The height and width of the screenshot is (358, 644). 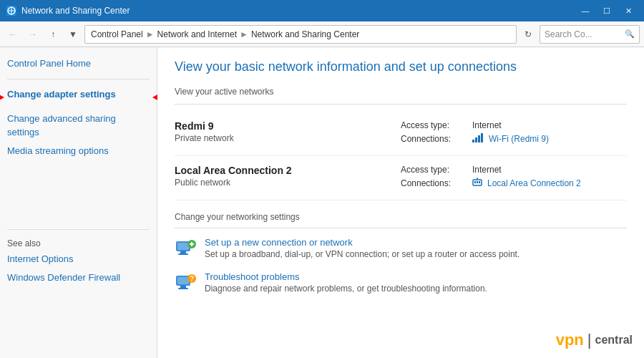 I want to click on back-button: ←, so click(x=13, y=34).